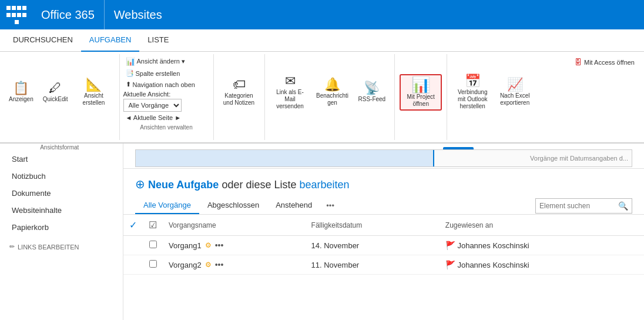 The width and height of the screenshot is (644, 320). Describe the element at coordinates (542, 225) in the screenshot. I see `th-zugewiesen: Zugewiesen an` at that location.